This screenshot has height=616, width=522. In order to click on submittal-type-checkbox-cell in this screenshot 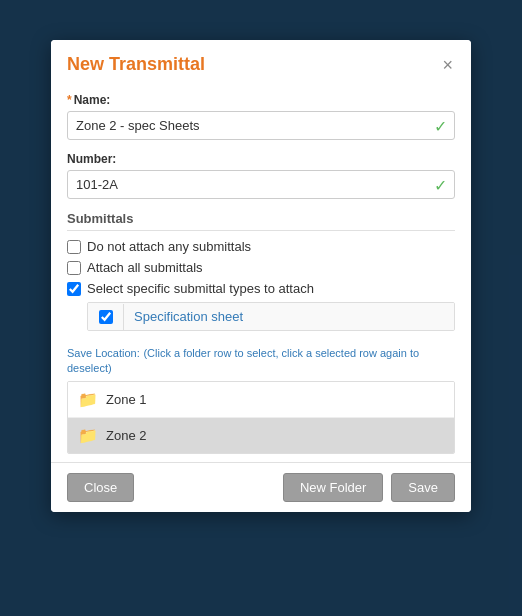, I will do `click(106, 317)`.